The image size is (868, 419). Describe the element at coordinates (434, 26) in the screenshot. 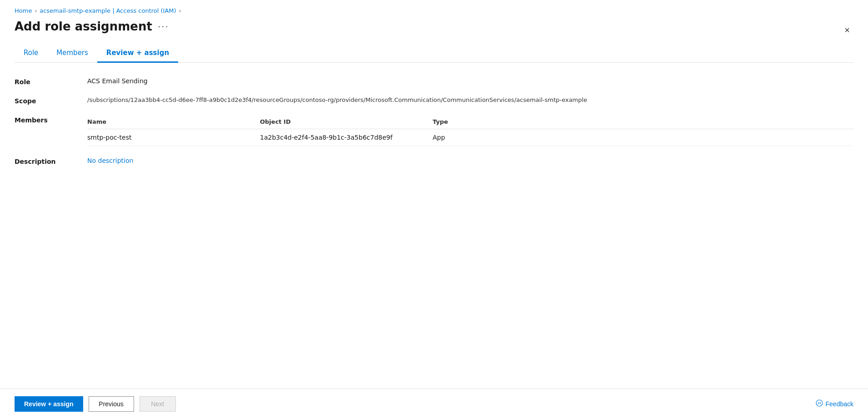

I see `page-header: Add role assignment ···` at that location.